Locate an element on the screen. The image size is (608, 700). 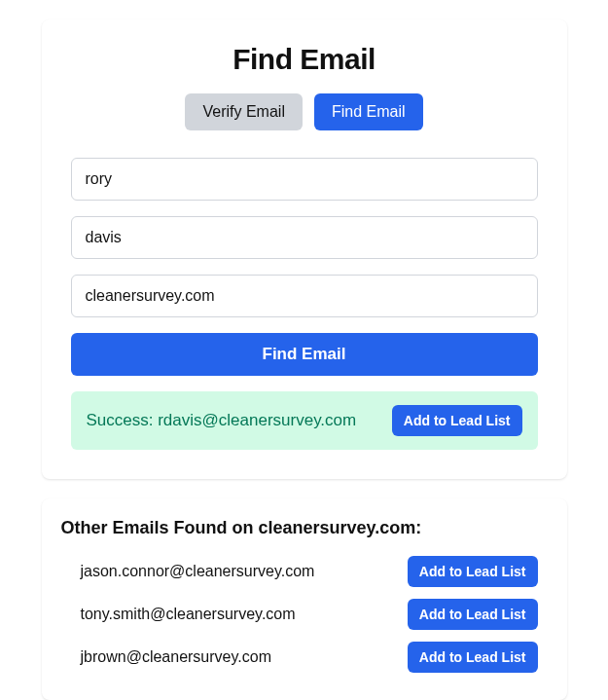
tab-find-email: Find Email is located at coordinates (369, 112).